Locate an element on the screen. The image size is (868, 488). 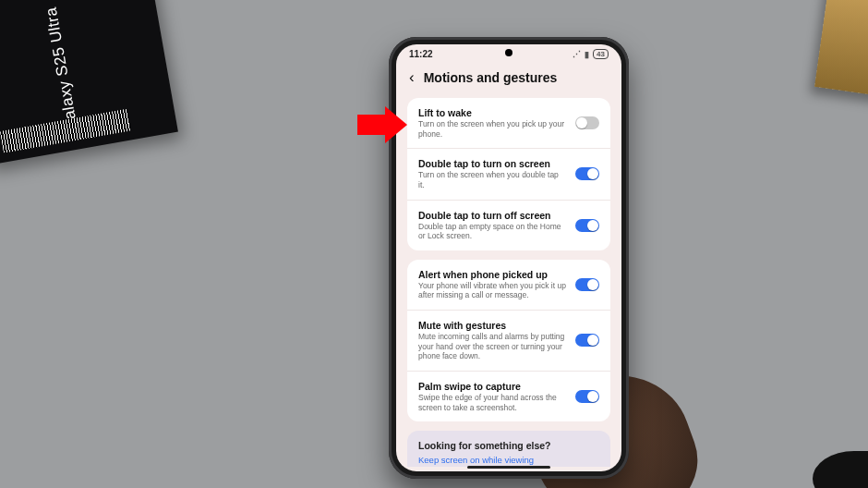
setting-title: Lift to wake is located at coordinates (492, 113).